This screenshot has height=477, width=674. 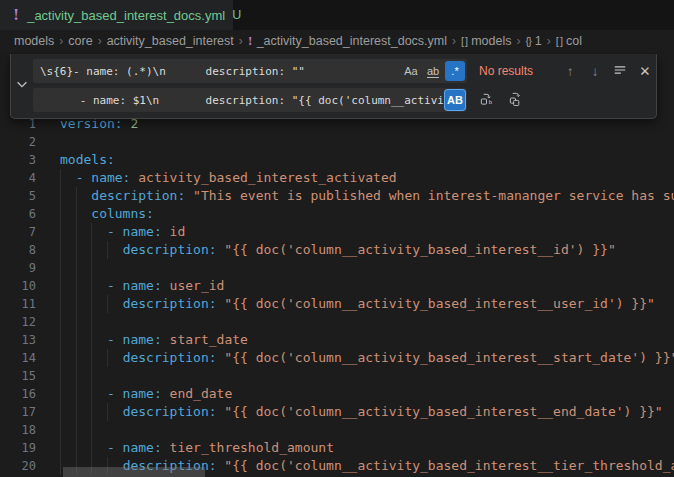 What do you see at coordinates (18, 160) in the screenshot?
I see `line-number: 3` at bounding box center [18, 160].